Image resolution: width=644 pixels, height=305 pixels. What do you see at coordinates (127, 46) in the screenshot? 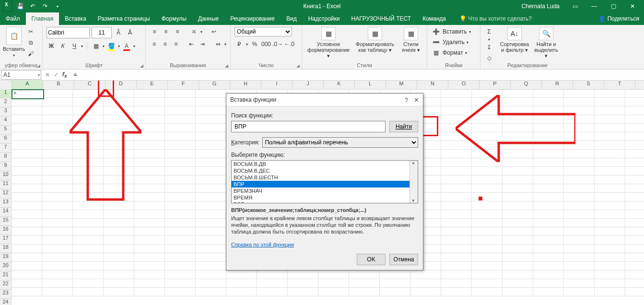
I see `font-color-icon: A` at bounding box center [127, 46].